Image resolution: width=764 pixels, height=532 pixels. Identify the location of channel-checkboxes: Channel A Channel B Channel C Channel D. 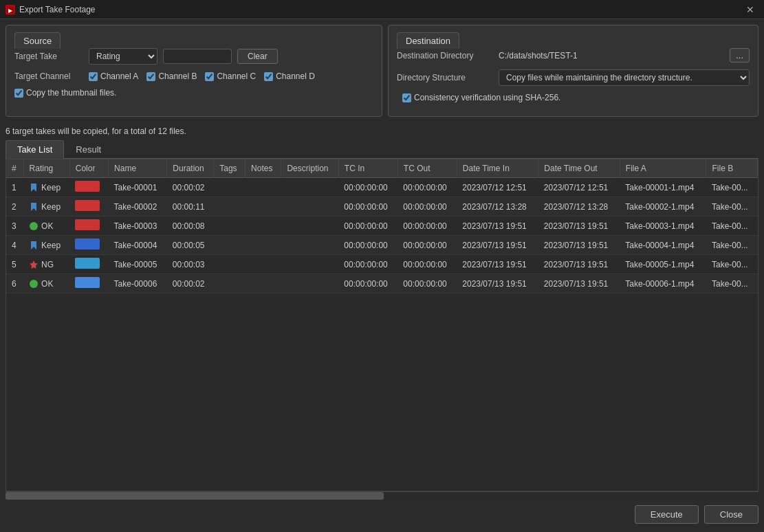
(202, 76).